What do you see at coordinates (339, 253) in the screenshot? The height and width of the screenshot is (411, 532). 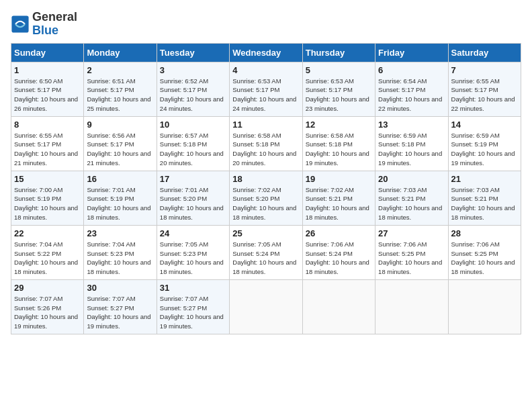 I see `calendar-day: 26 Sunrise: 7:06 AMSunset: 5:24 PMDaylig…` at bounding box center [339, 253].